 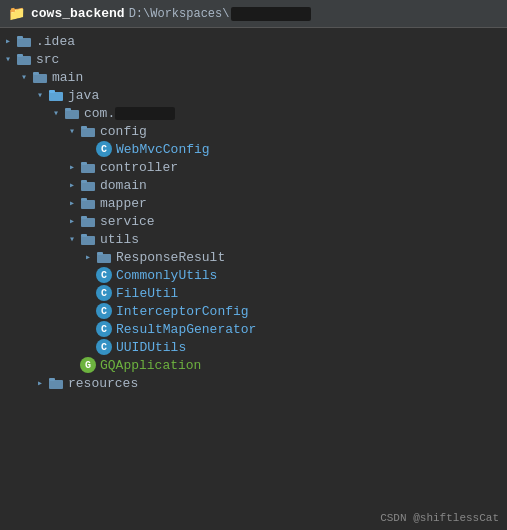 I want to click on arrow-idea, so click(x=8, y=41).